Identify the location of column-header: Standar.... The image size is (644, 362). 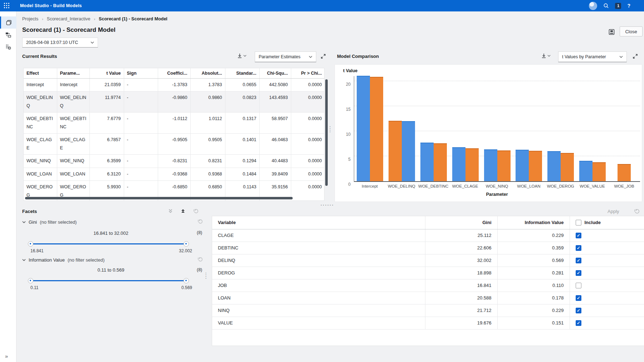
(242, 73).